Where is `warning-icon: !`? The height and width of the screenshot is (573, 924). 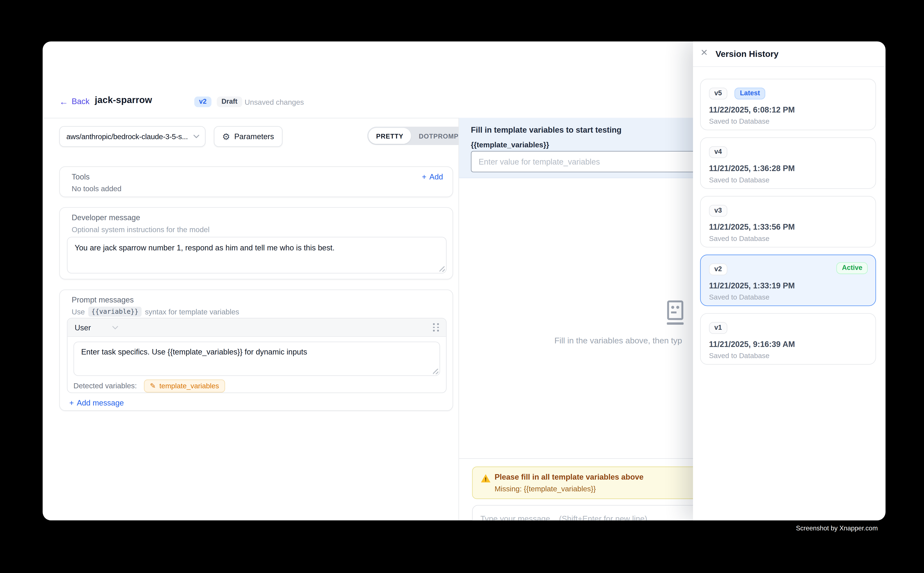
warning-icon: ! is located at coordinates (485, 478).